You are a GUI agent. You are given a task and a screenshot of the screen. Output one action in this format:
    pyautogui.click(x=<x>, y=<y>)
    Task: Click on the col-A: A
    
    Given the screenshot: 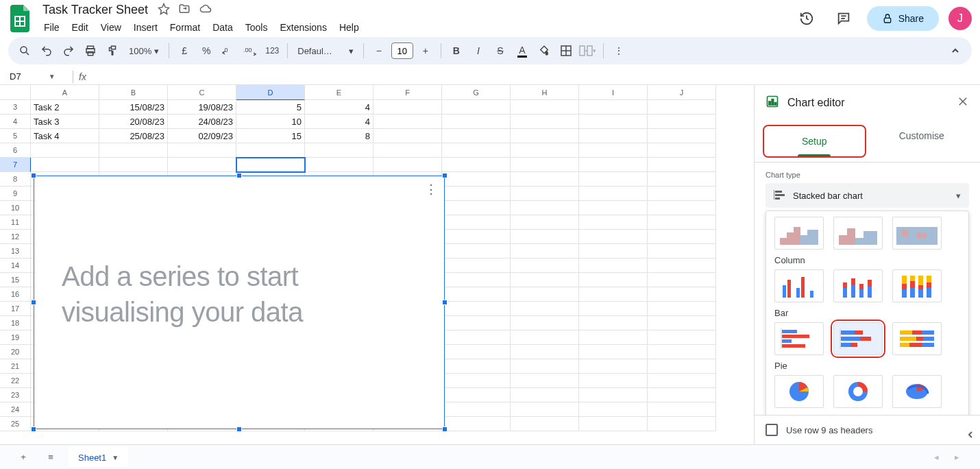 What is the action you would take?
    pyautogui.click(x=65, y=93)
    